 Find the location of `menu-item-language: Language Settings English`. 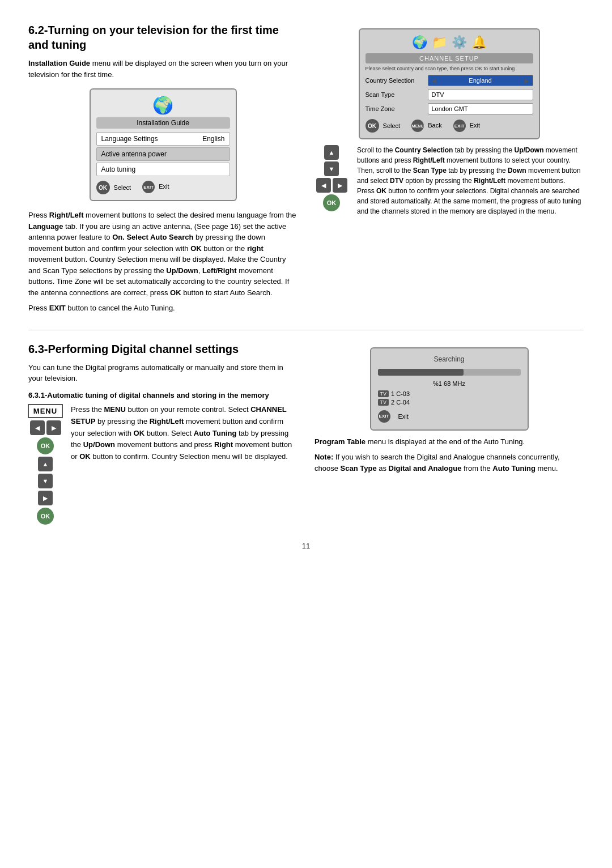

menu-item-language: Language Settings English is located at coordinates (163, 139).